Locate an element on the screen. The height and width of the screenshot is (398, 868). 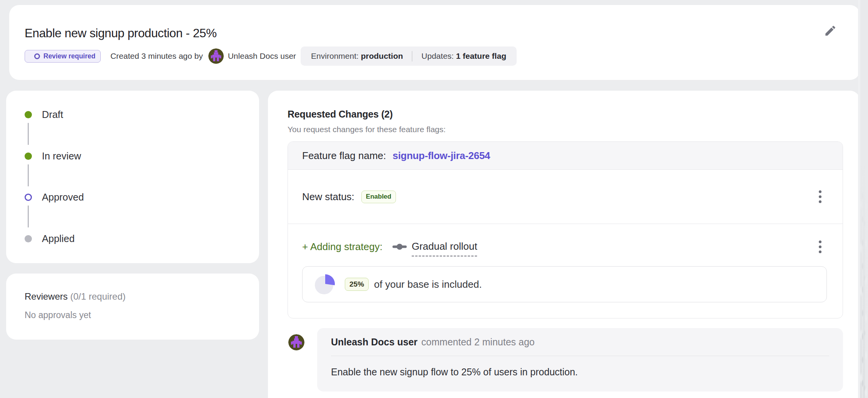
strategy-name-link: Gradual rollout is located at coordinates (444, 249).